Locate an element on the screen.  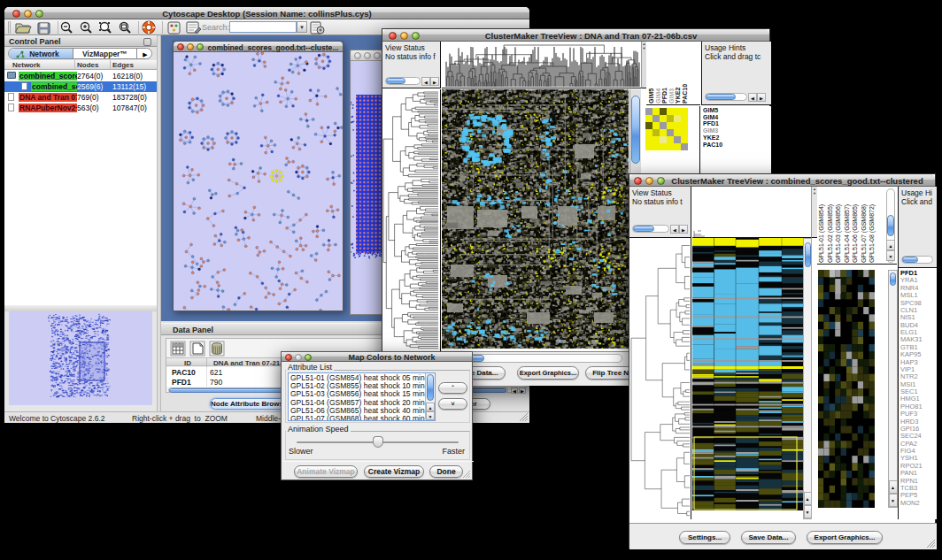
svg-text: GPL51-02 (GSM855) is located at coordinates (830, 234).